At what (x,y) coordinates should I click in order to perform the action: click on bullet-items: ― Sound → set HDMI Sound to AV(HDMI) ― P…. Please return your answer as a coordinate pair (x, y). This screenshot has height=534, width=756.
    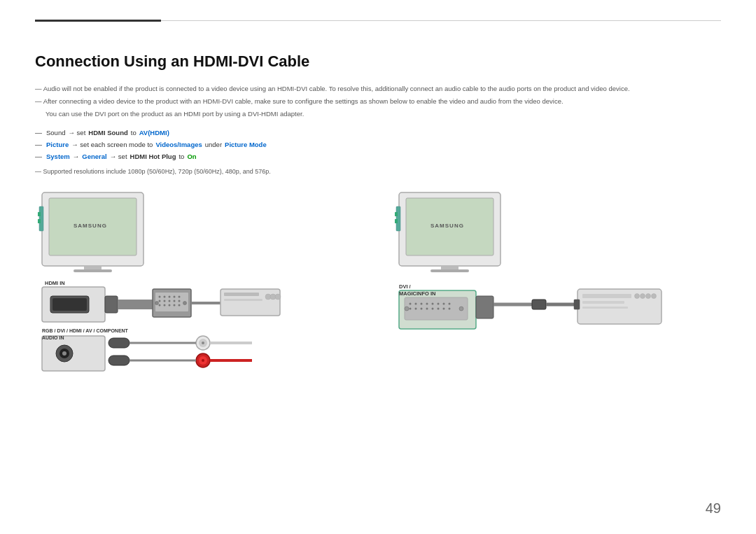
    Looking at the image, I should click on (378, 144).